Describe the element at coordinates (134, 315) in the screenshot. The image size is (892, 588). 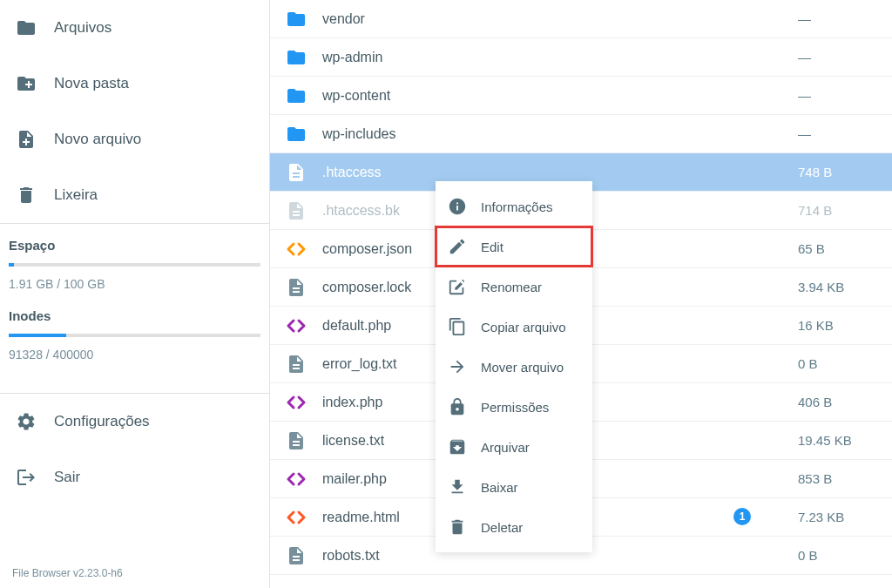
I see `inodes-label: Inodes` at that location.